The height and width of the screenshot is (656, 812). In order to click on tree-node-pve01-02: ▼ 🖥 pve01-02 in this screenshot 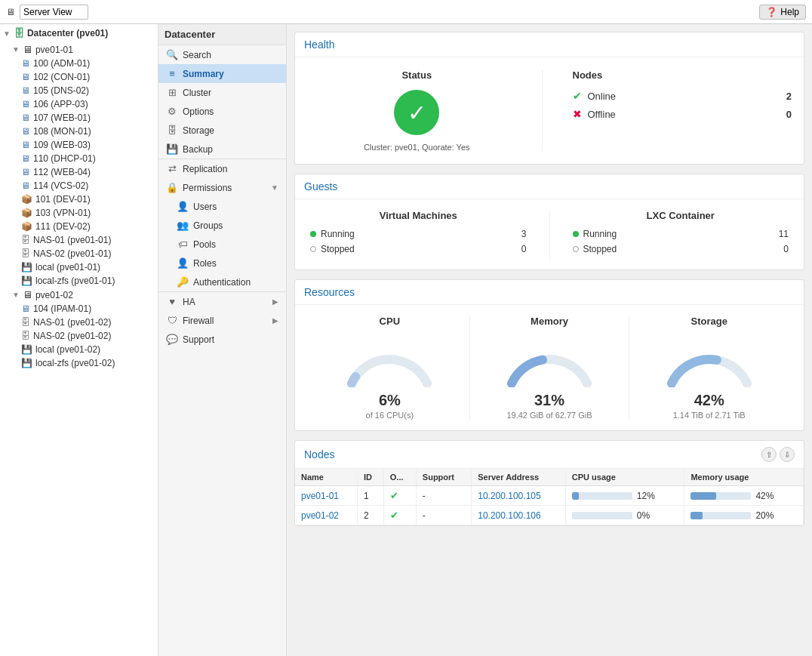, I will do `click(78, 294)`.